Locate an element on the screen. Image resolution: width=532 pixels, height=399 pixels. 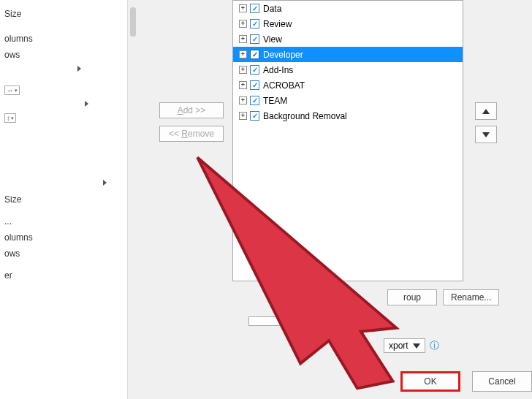
tree-label: Background Removal is located at coordinates (305, 116).